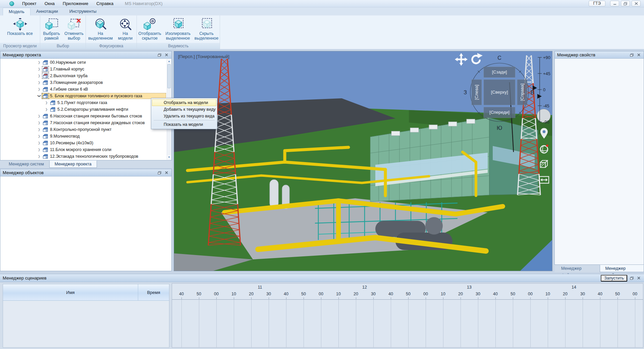 This screenshot has width=644, height=349. Describe the element at coordinates (578, 268) in the screenshot. I see `panel-tab-0: Менеджер файлов` at that location.